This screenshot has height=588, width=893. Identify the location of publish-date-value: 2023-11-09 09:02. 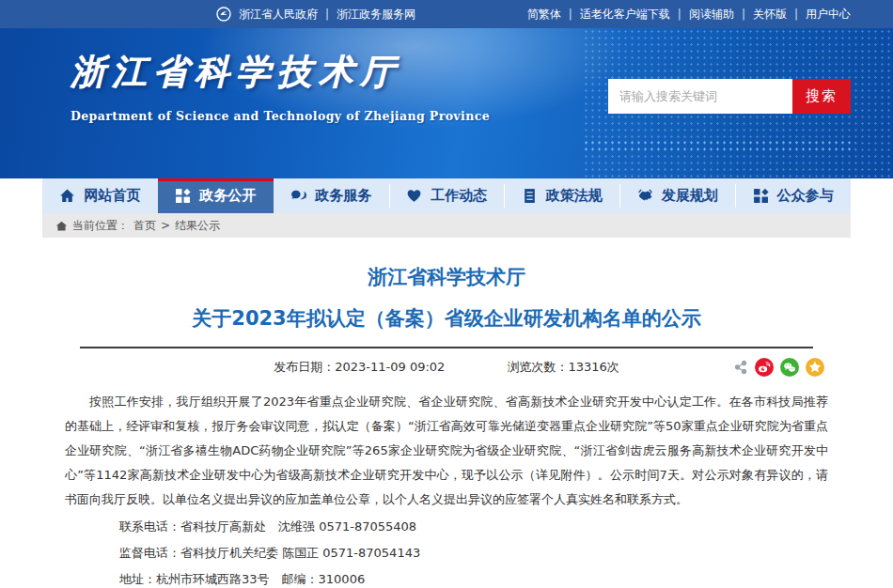
(389, 366).